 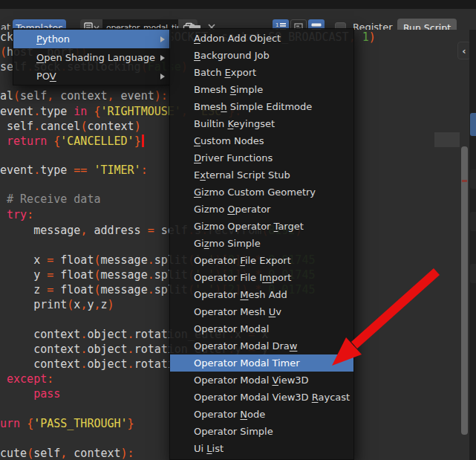 I want to click on menu-item-operator-file-import: Operator File Import, so click(x=261, y=278).